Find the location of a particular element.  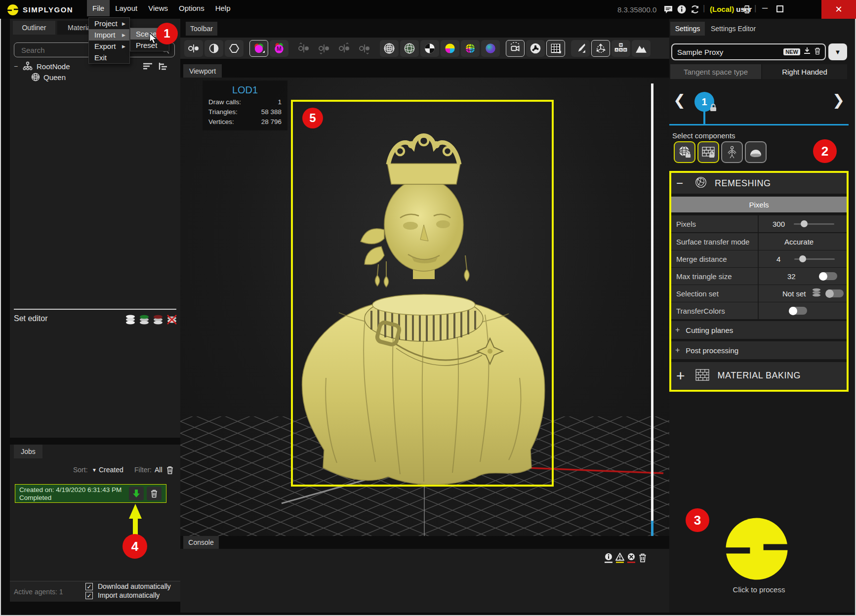

annotation-badge-2: 2 is located at coordinates (825, 151).